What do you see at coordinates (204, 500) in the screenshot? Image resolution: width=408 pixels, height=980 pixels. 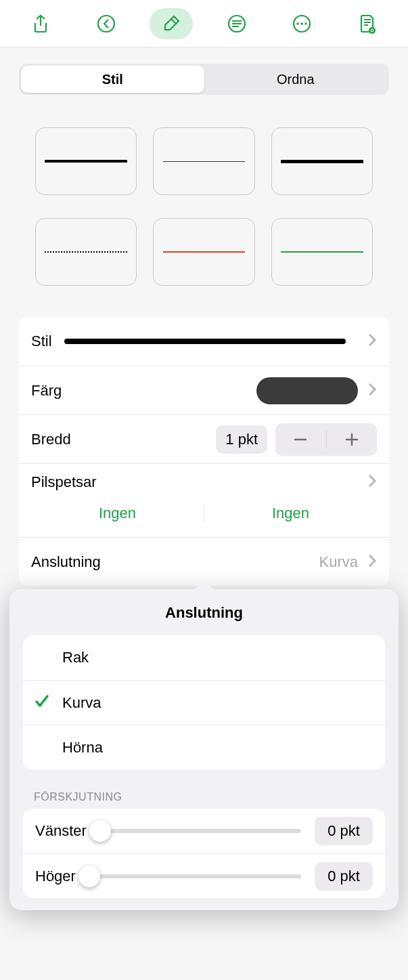 I see `row-arrowheads: Pilspetsar Ingen Ingen` at bounding box center [204, 500].